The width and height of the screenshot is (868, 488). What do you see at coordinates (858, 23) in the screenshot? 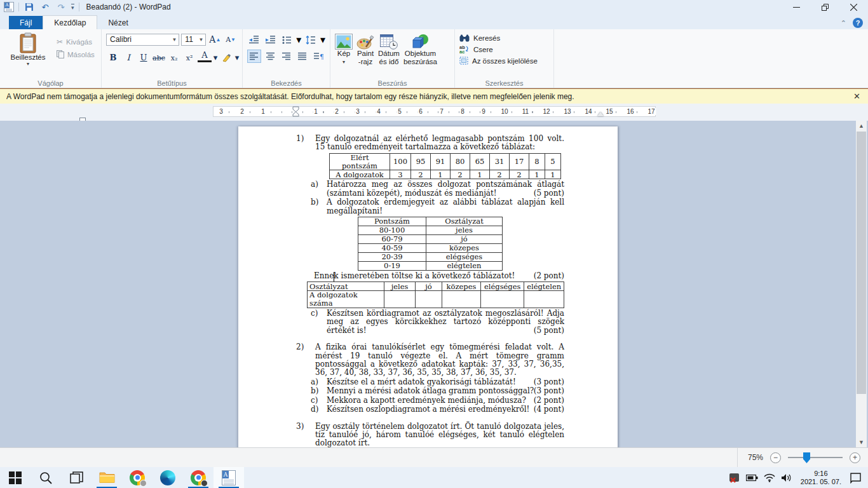
I see `help-button: ?` at bounding box center [858, 23].